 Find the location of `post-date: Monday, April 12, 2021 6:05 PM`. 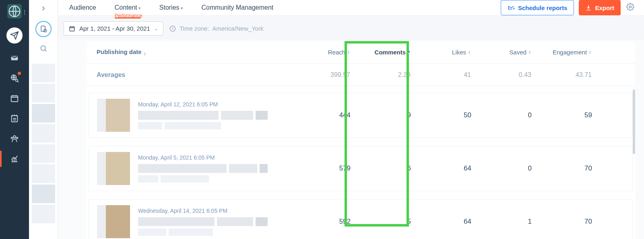

post-date: Monday, April 12, 2021 6:05 PM is located at coordinates (214, 104).